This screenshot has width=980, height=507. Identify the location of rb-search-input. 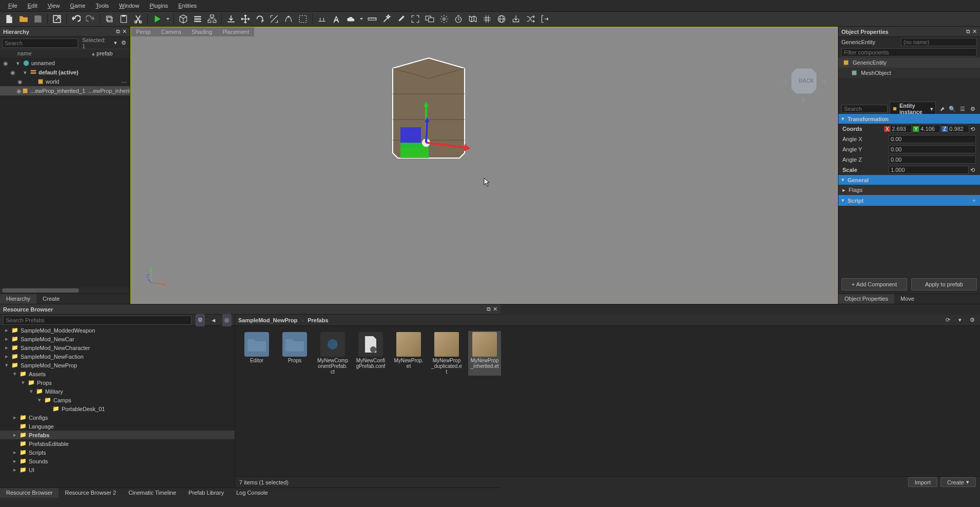
(98, 320).